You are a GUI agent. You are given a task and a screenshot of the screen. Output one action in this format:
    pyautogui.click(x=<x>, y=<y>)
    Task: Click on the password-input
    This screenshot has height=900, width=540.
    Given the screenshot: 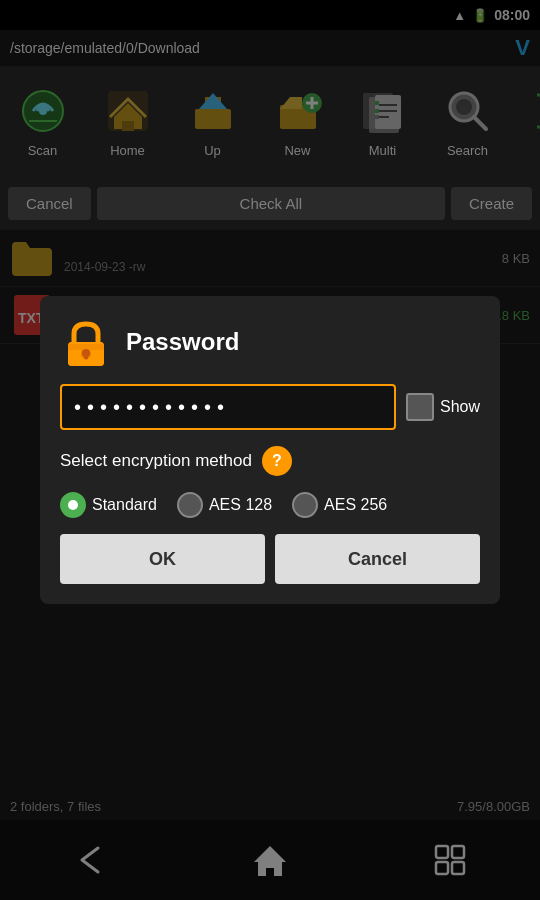 What is the action you would take?
    pyautogui.click(x=228, y=407)
    